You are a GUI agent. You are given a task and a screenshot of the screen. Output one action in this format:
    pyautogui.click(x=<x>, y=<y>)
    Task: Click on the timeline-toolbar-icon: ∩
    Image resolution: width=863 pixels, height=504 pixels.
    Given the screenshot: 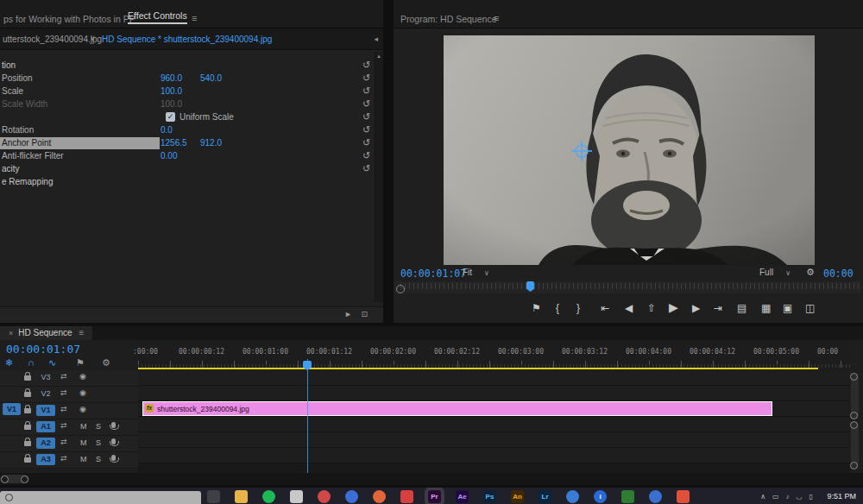 What is the action you would take?
    pyautogui.click(x=31, y=362)
    